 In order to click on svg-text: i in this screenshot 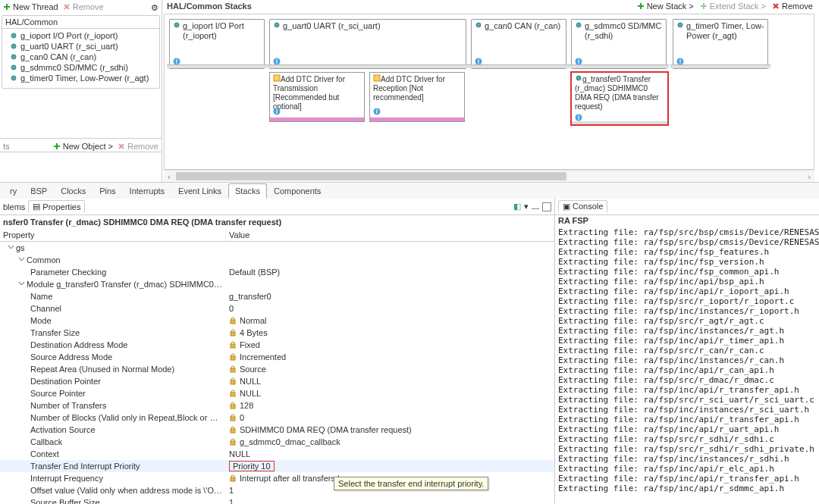, I will do `click(377, 111)`.